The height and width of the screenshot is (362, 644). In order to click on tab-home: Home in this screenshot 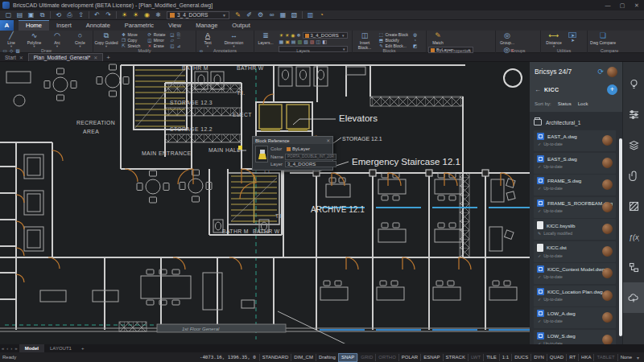, I will do `click(34, 26)`.